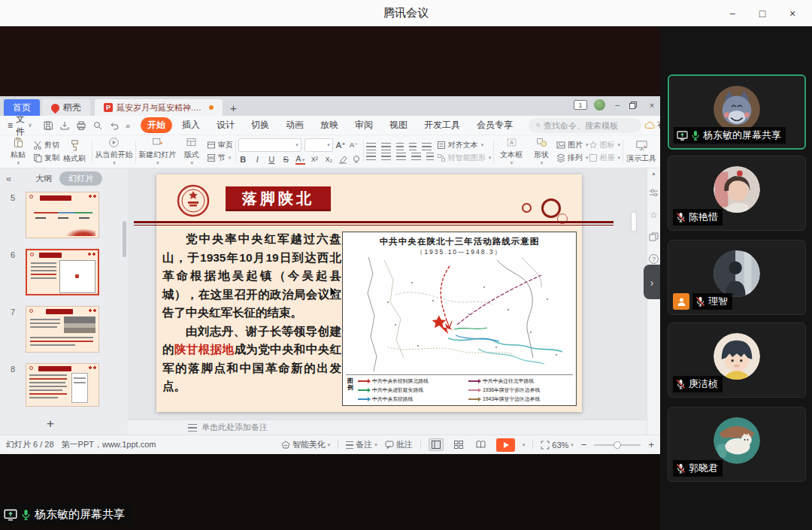  I want to click on print-preview-icon, so click(98, 126).